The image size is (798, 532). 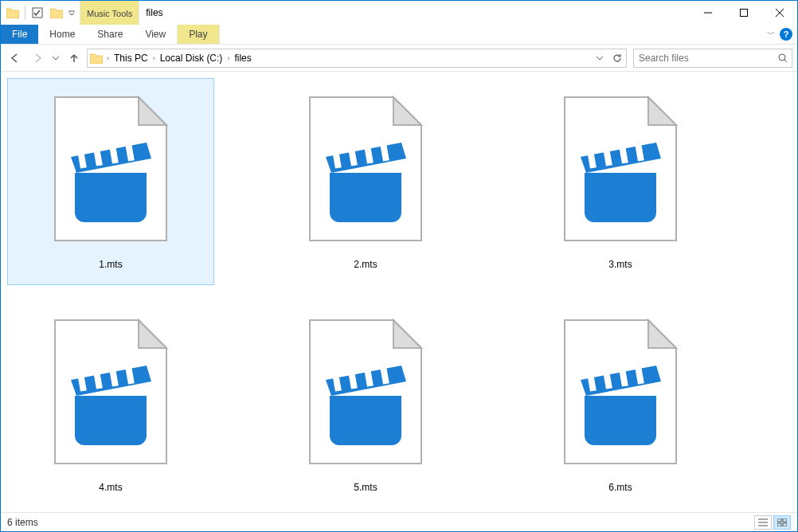 What do you see at coordinates (744, 13) in the screenshot?
I see `maximize-button` at bounding box center [744, 13].